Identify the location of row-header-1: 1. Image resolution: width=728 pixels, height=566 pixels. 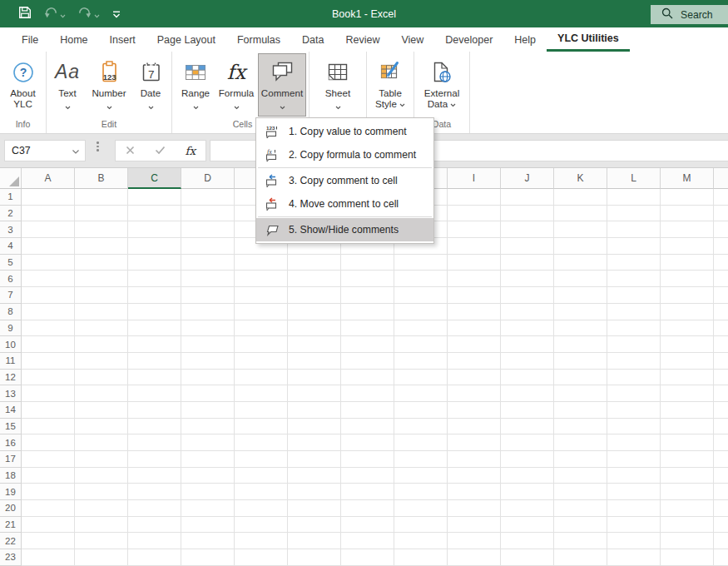
(11, 197).